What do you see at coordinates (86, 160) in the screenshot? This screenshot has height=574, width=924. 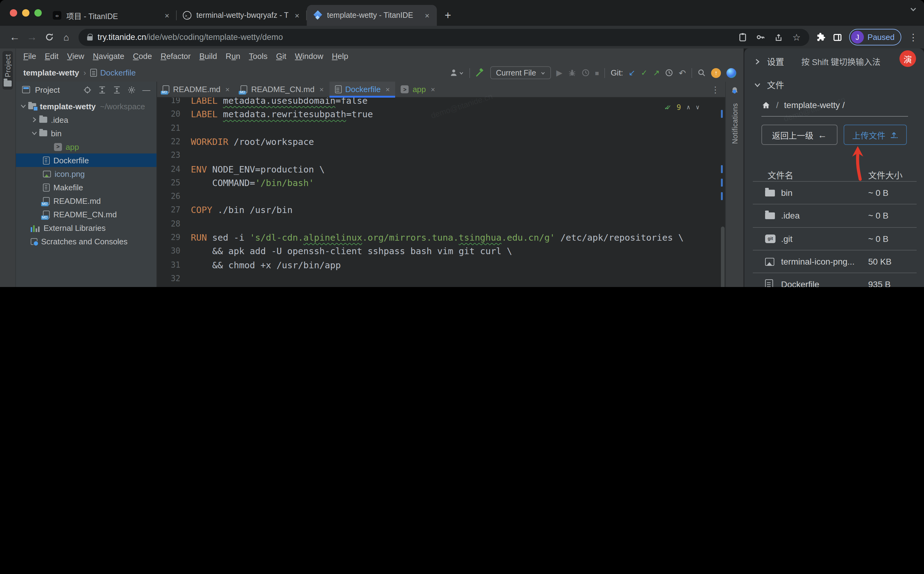 I see `tree-item-dockerfile: Dockerfile` at bounding box center [86, 160].